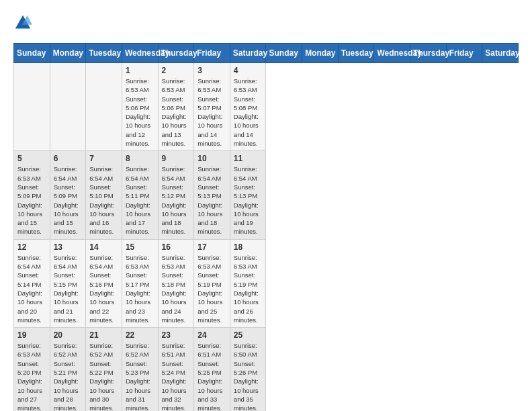 The width and height of the screenshot is (532, 411). Describe the element at coordinates (140, 200) in the screenshot. I see `day-info: Sunrise: 6:54 AM Sunset: 5:11 PM Dayligh…` at that location.